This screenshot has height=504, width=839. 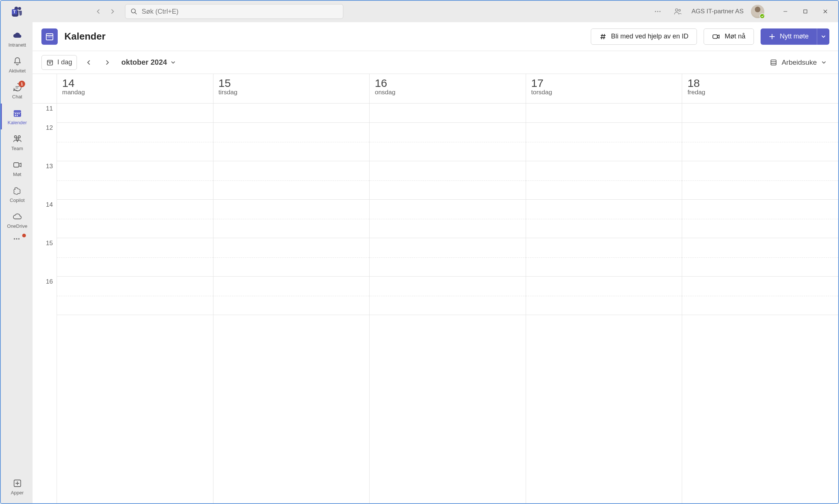 What do you see at coordinates (795, 37) in the screenshot?
I see `new-meeting-group: Nytt møte` at bounding box center [795, 37].